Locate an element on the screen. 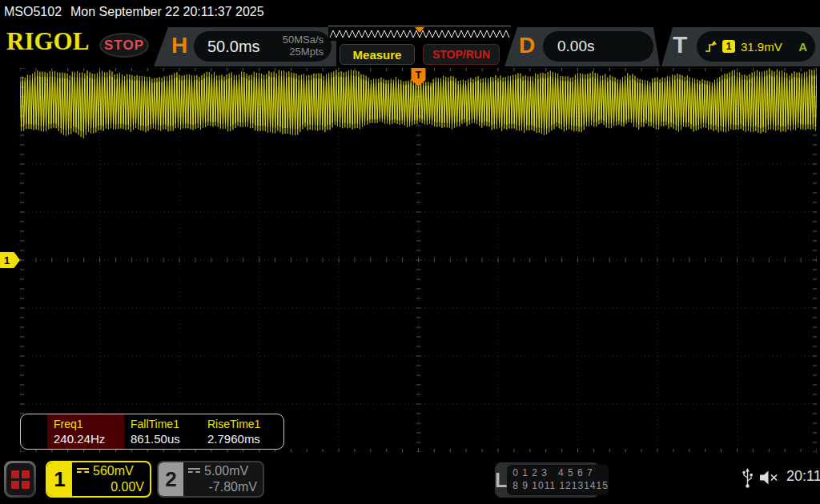 The height and width of the screenshot is (504, 820). timebase-pill: 50.0ms 50MSa/s 25Mpts is located at coordinates (263, 46).